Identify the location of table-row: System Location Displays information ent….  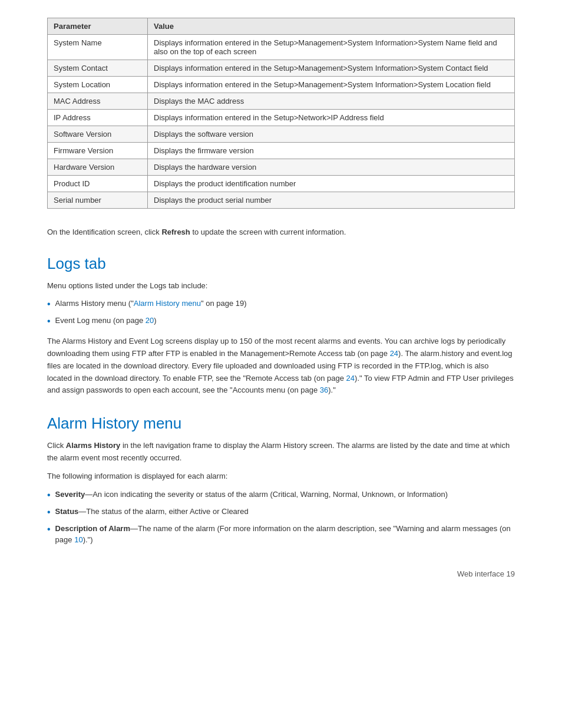
(282, 85).